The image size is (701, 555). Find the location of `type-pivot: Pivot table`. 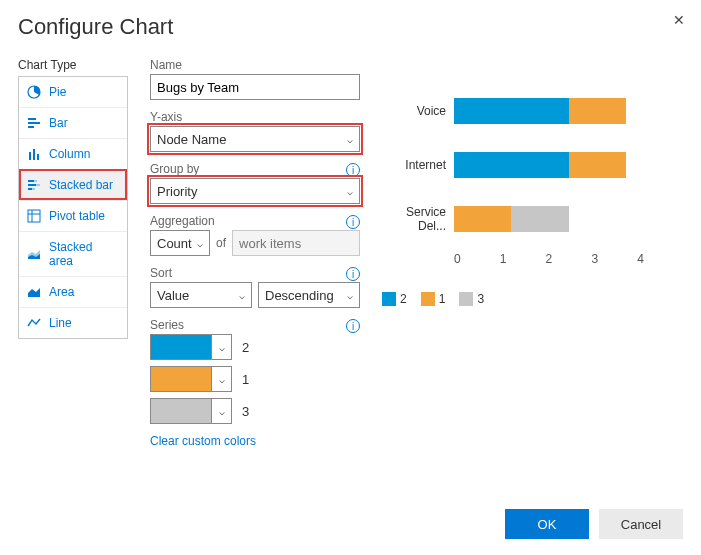

type-pivot: Pivot table is located at coordinates (73, 216).